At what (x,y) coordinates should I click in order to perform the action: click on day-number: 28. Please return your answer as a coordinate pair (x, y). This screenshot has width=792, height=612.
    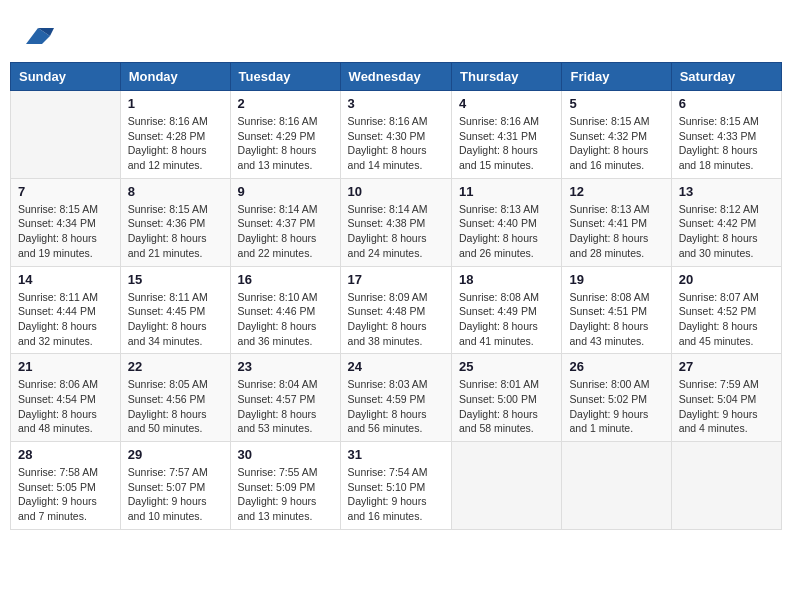
    Looking at the image, I should click on (66, 454).